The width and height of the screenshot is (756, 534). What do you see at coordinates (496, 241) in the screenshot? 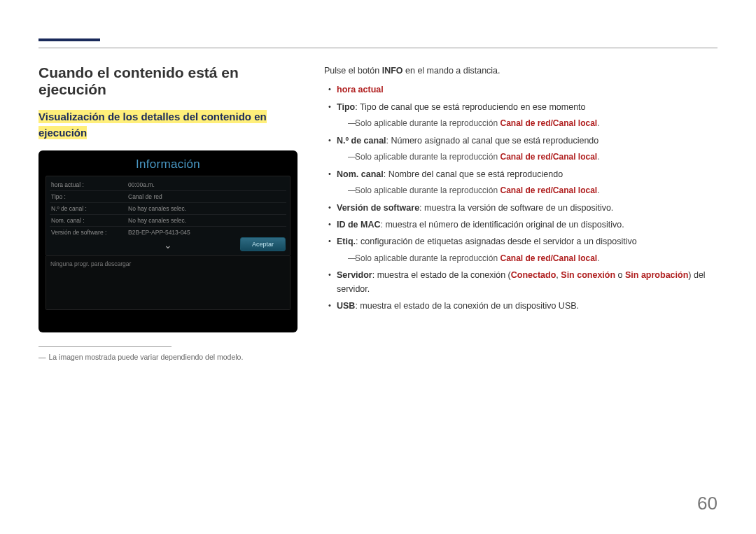
I see `item-text: : configuración de etiquetas asignadas d…` at bounding box center [496, 241].